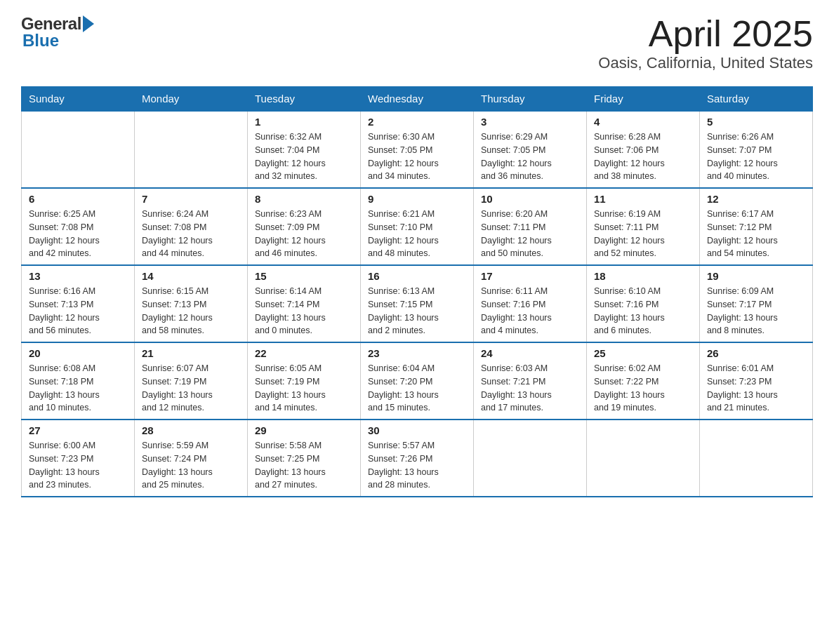 The height and width of the screenshot is (644, 834). Describe the element at coordinates (417, 381) in the screenshot. I see `calendar-cell: 23Sunrise: 6:04 AMSunset: 7:20 PMDayligh…` at that location.